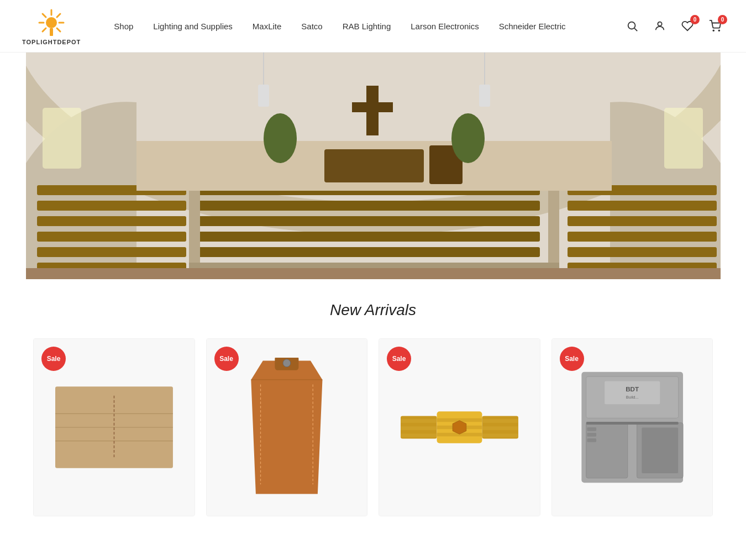 The height and width of the screenshot is (560, 746). I want to click on product-svg-4: BDT Build..., so click(632, 427).